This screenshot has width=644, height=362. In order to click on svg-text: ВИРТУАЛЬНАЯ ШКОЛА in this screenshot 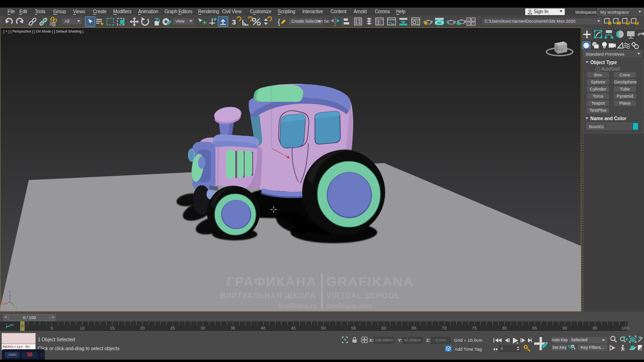, I will do `click(268, 296)`.